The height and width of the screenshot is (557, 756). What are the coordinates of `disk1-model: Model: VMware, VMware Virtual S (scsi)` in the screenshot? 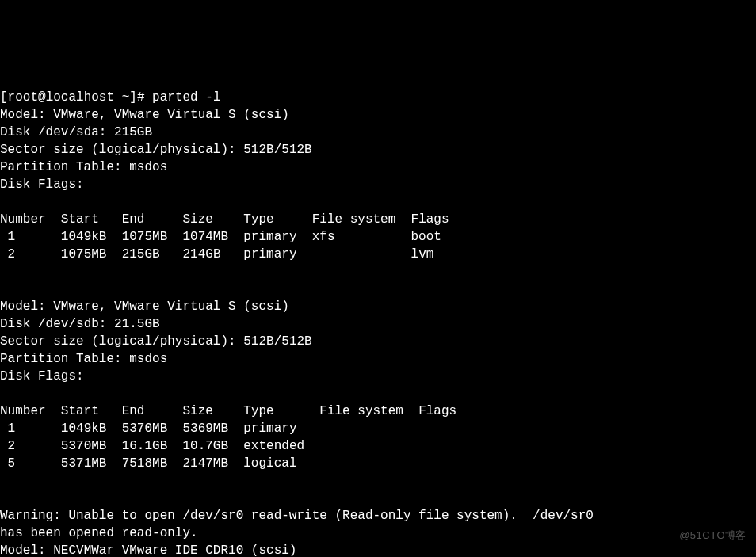 It's located at (144, 307).